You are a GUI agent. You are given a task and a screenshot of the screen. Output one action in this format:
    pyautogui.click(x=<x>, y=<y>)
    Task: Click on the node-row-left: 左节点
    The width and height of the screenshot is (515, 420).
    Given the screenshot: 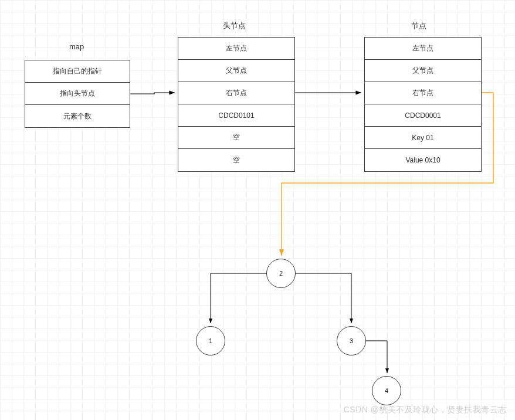 What is the action you would take?
    pyautogui.click(x=423, y=49)
    